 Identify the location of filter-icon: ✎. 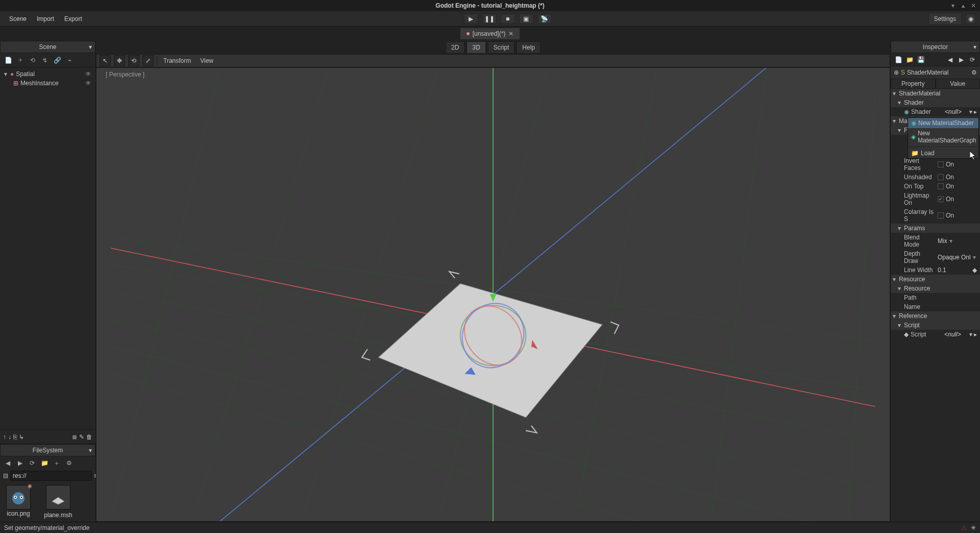
(82, 437).